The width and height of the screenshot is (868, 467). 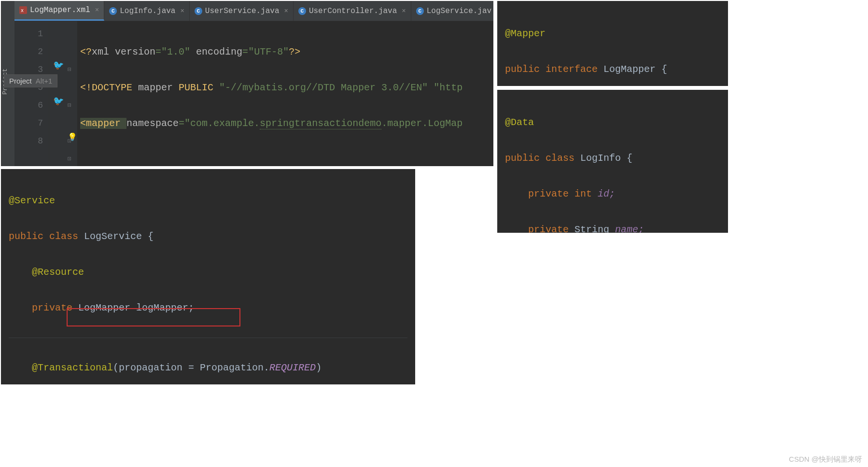 I want to click on code-tok: name;, so click(x=630, y=228).